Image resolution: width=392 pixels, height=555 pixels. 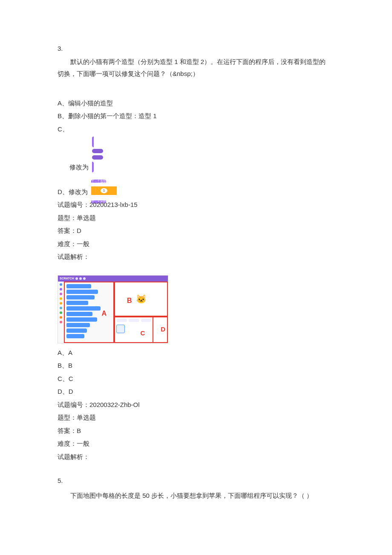 I want to click on block-d-mid-text: 1, so click(x=104, y=191).